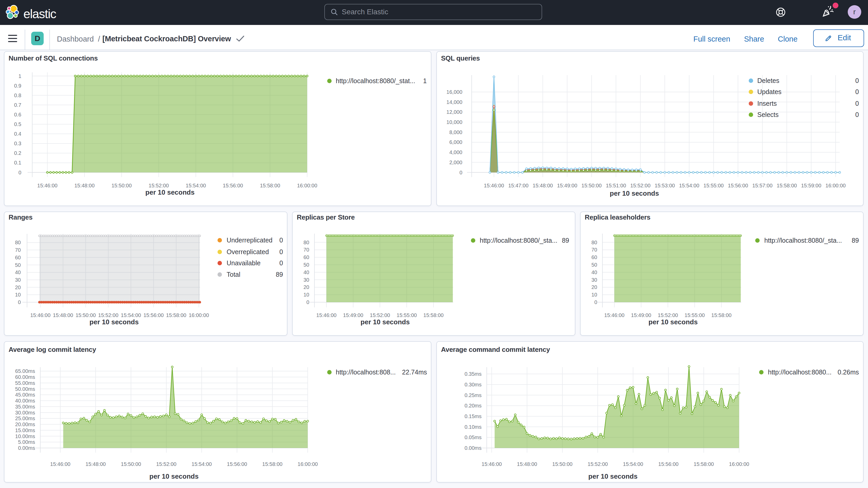 The image size is (868, 488). Describe the element at coordinates (763, 185) in the screenshot. I see `svg-text: 15:57:00` at that location.